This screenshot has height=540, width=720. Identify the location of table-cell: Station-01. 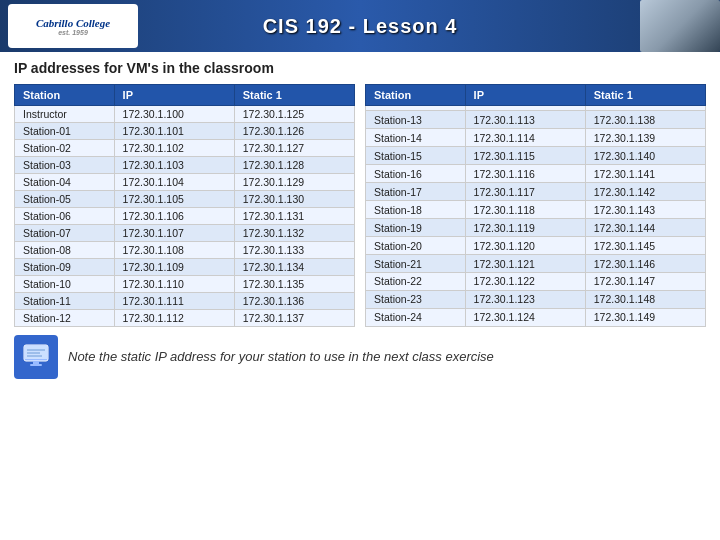
(65, 132).